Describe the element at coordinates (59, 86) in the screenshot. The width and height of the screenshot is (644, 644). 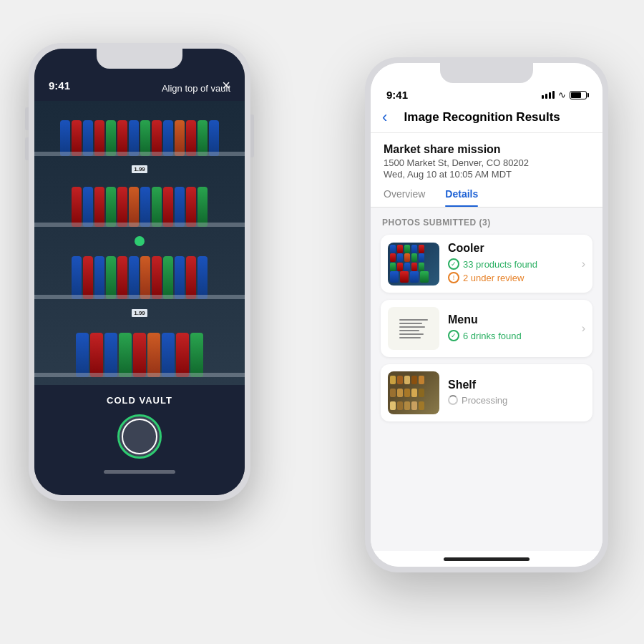
I see `camera-time: 9:41` at that location.